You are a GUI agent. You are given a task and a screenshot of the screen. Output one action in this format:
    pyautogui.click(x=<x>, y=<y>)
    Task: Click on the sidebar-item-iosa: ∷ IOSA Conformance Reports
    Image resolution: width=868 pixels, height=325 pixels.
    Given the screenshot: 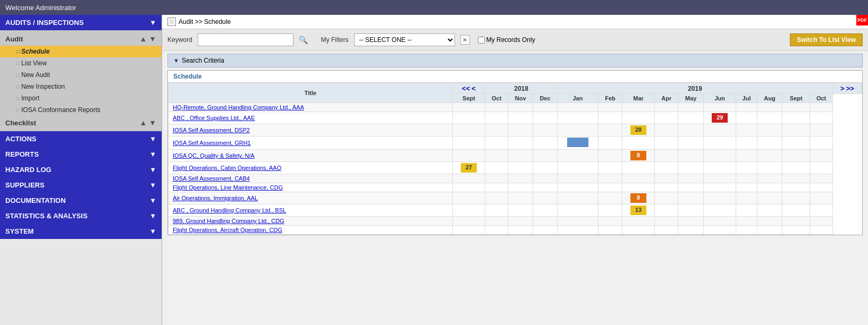 What is the action you would take?
    pyautogui.click(x=81, y=110)
    